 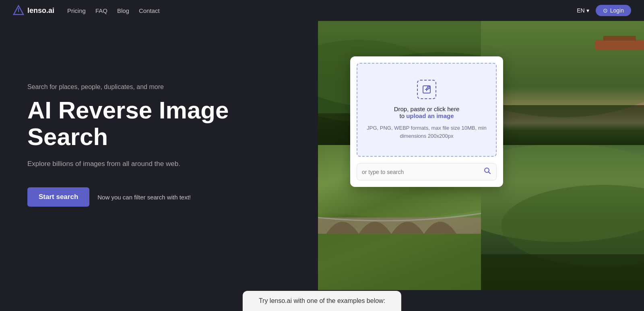 I want to click on bottom-banner-text: Try lenso.ai with one of the examples be…, so click(x=322, y=301).